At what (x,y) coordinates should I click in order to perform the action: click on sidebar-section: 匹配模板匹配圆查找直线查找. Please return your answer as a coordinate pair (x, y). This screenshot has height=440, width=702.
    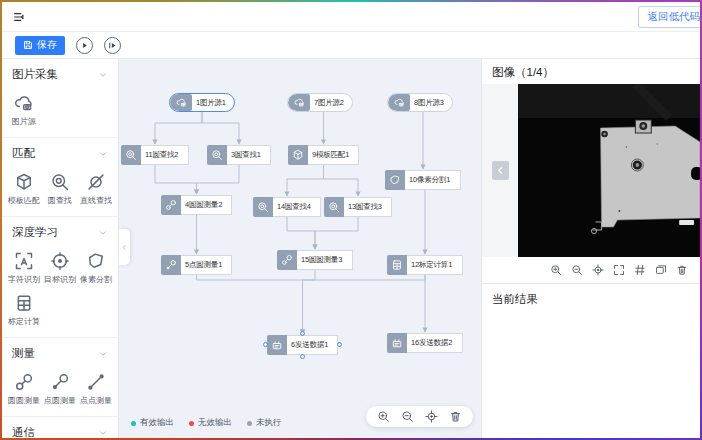
    Looking at the image, I should click on (60, 178).